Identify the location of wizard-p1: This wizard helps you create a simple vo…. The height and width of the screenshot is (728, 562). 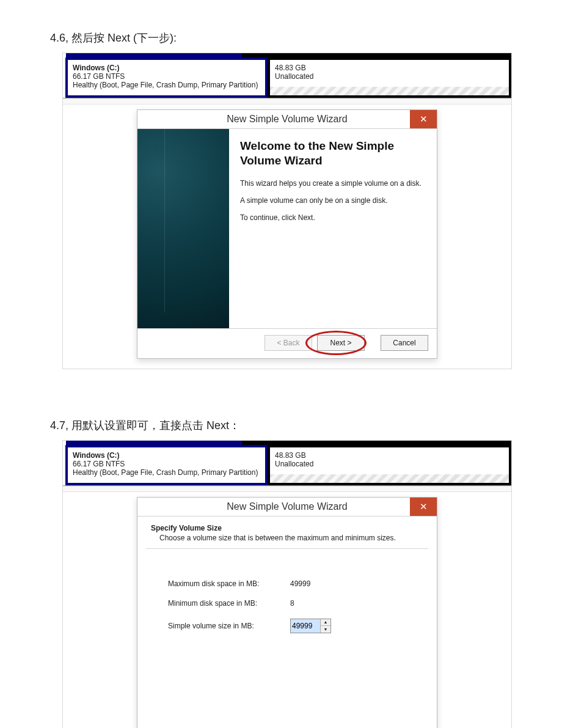
(333, 183).